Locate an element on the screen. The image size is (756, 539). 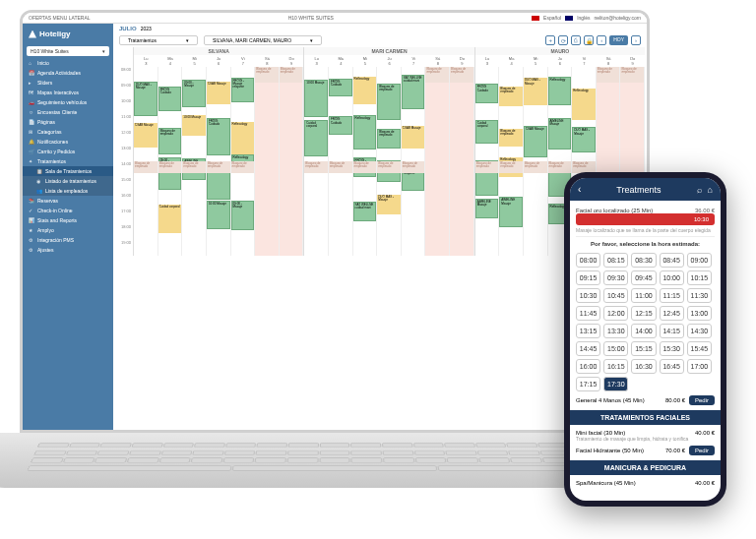
add-button: + is located at coordinates (550, 40).